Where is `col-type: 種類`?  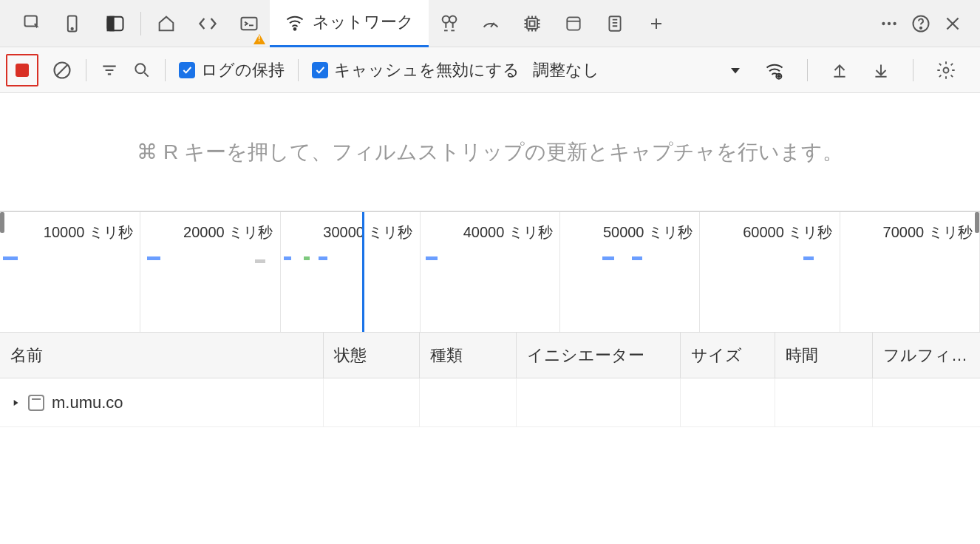 col-type: 種類 is located at coordinates (469, 355).